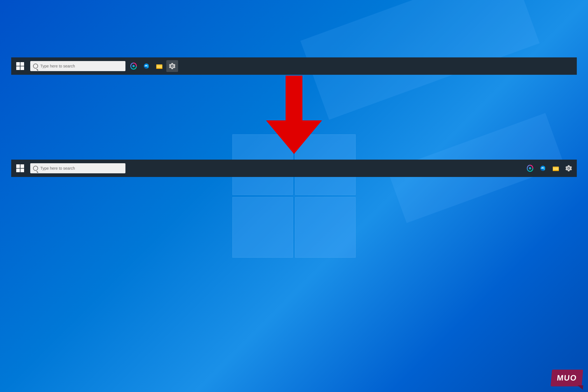 This screenshot has width=588, height=392. Describe the element at coordinates (78, 168) in the screenshot. I see `search-box-bottom: Type here to search` at that location.